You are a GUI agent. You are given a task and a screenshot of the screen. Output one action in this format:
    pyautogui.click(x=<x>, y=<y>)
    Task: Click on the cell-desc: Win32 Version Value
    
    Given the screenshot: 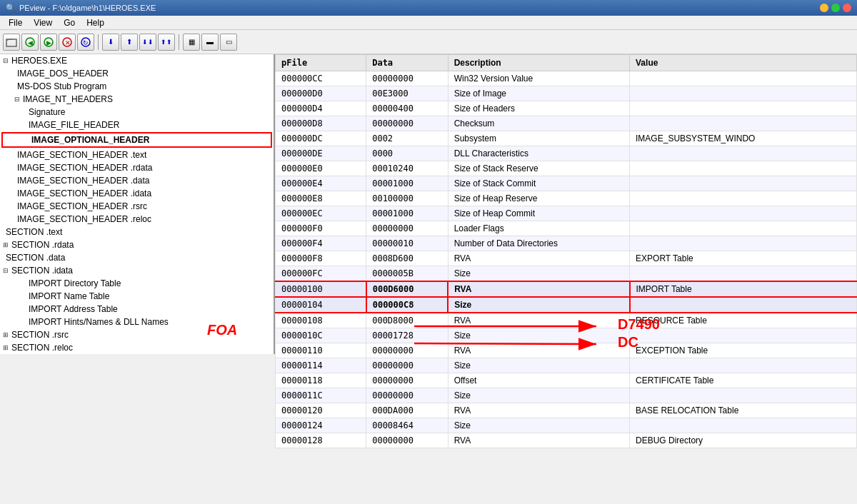 What is the action you would take?
    pyautogui.click(x=538, y=79)
    